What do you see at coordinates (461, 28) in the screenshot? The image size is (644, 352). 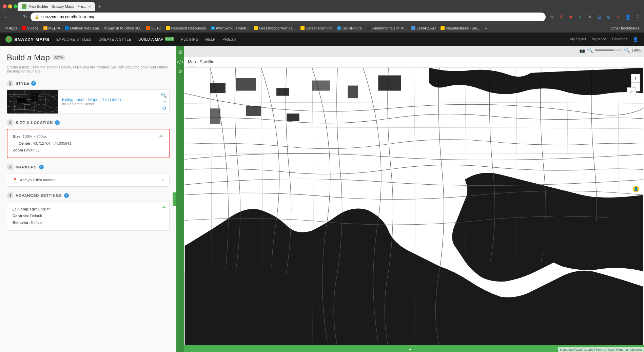 I see `bookmark-manufacturing: Manufacturing (Sin...` at bounding box center [461, 28].